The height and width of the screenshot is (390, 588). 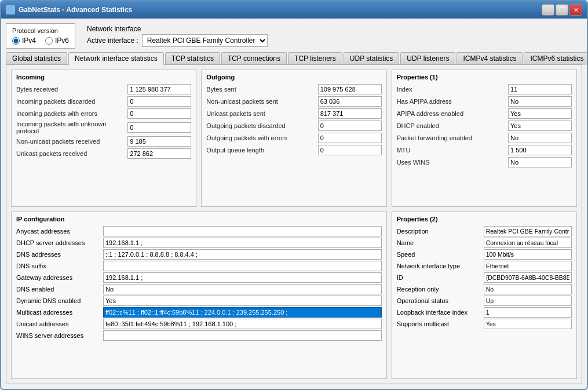 What do you see at coordinates (294, 138) in the screenshot?
I see `field-row: Outgoing packets with errors` at bounding box center [294, 138].